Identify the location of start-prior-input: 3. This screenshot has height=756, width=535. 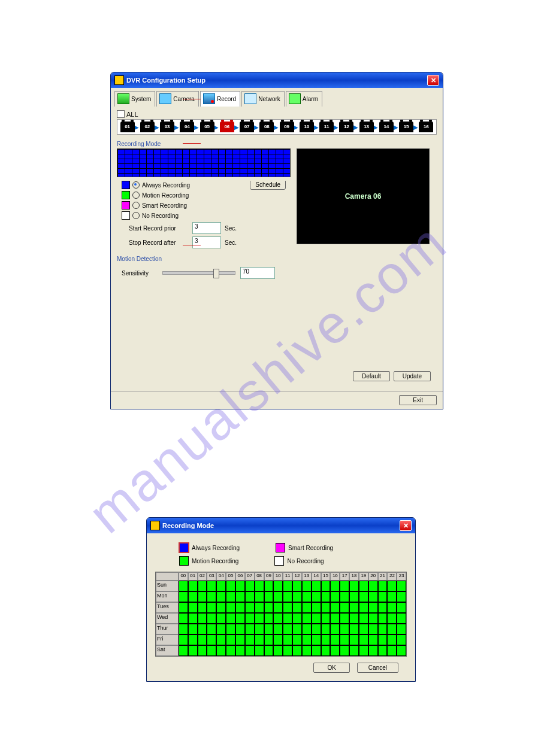
(207, 228).